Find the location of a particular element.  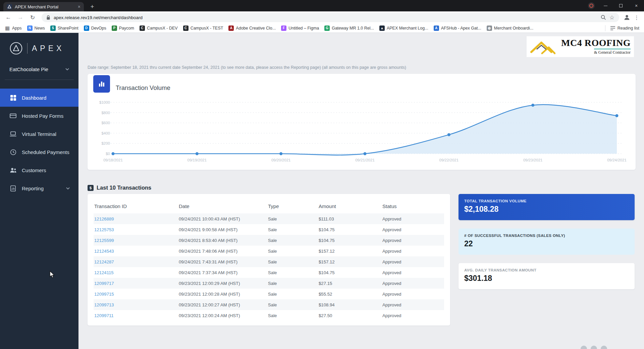

profile-avatar-icon is located at coordinates (627, 17).